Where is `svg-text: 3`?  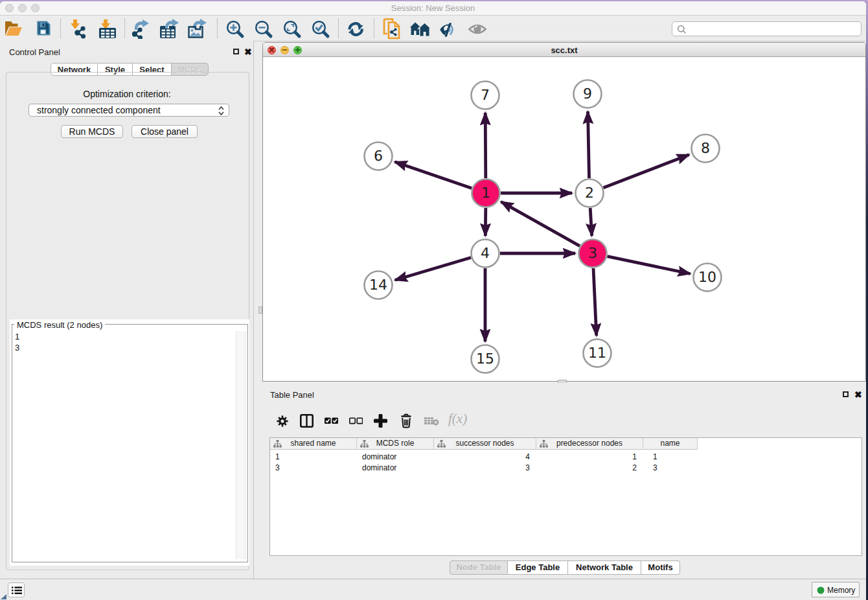 svg-text: 3 is located at coordinates (593, 254).